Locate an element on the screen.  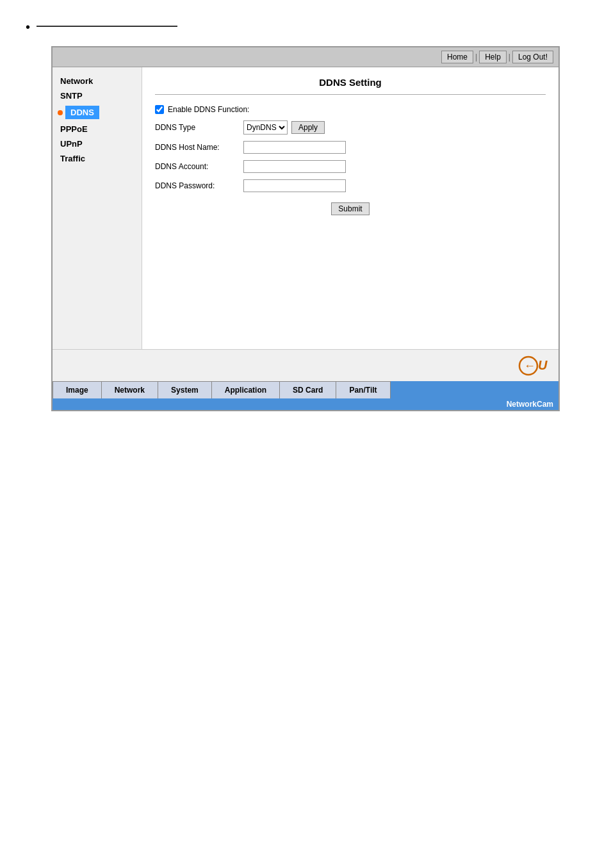
tab-pantilt: Pan/Tilt is located at coordinates (363, 389).